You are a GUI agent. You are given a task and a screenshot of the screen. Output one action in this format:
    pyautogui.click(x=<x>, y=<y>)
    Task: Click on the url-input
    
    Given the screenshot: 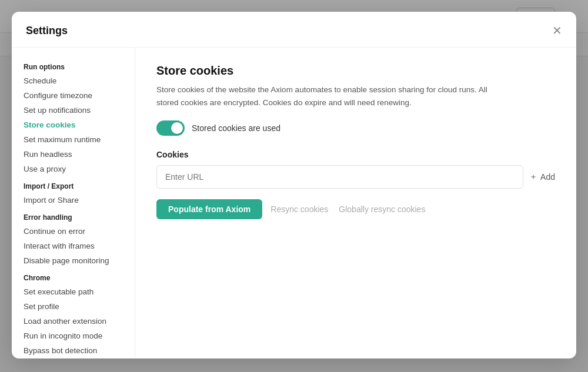 What is the action you would take?
    pyautogui.click(x=340, y=177)
    